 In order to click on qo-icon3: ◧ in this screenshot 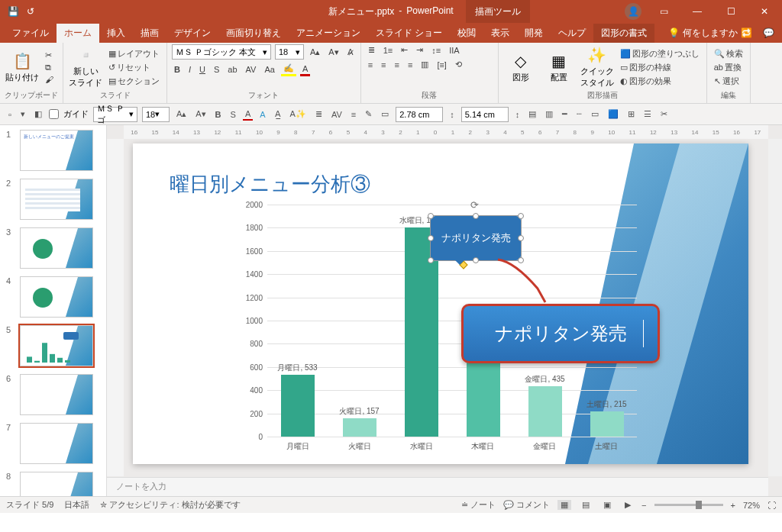, I will do `click(38, 114)`.